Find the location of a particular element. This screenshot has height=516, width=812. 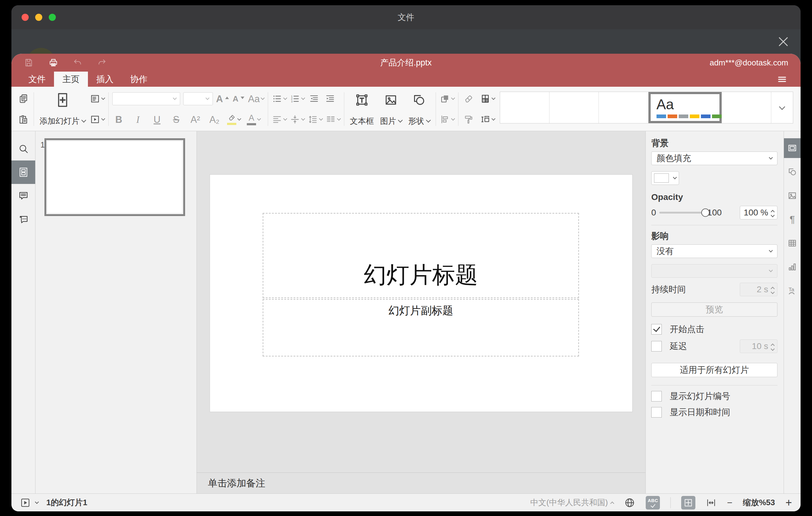

duration-spinner: 2 s is located at coordinates (759, 289).